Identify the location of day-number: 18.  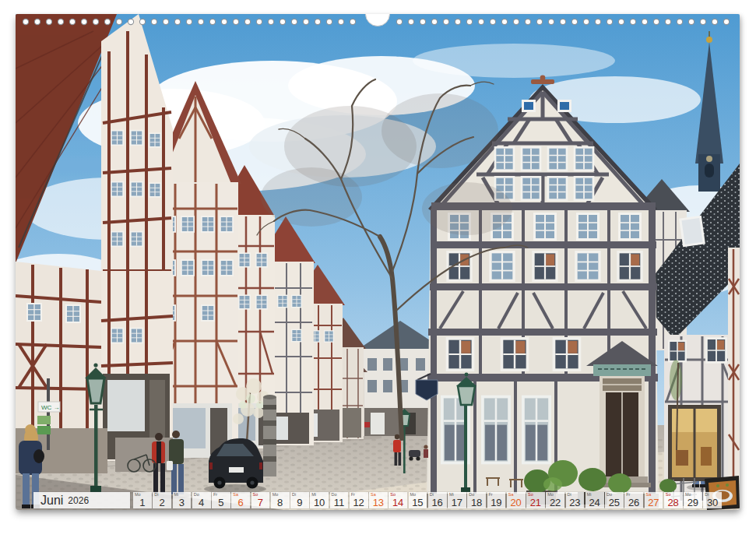
(476, 503).